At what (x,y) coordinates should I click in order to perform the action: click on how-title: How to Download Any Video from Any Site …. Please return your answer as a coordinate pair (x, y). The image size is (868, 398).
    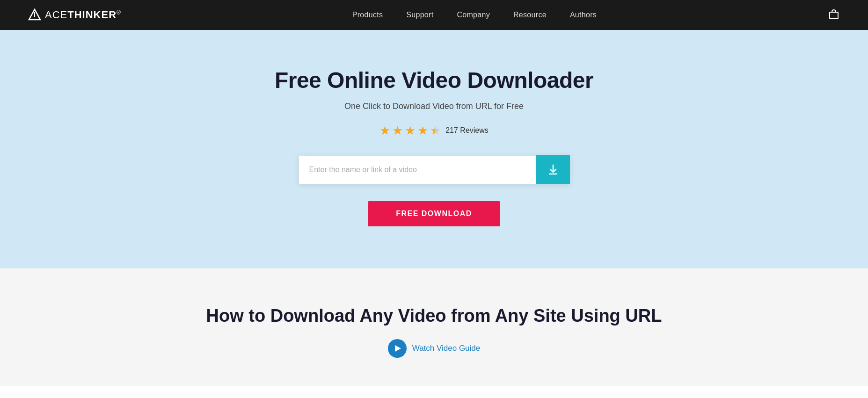
    Looking at the image, I should click on (434, 316).